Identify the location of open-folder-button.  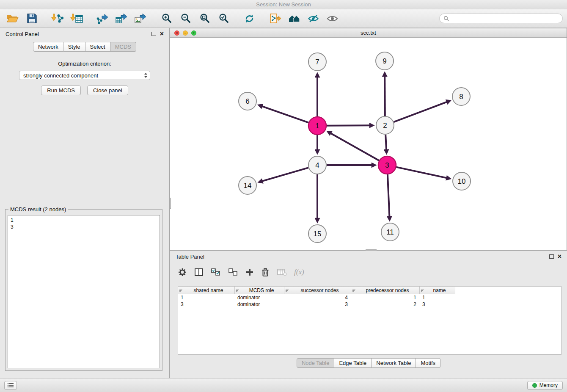
(13, 19).